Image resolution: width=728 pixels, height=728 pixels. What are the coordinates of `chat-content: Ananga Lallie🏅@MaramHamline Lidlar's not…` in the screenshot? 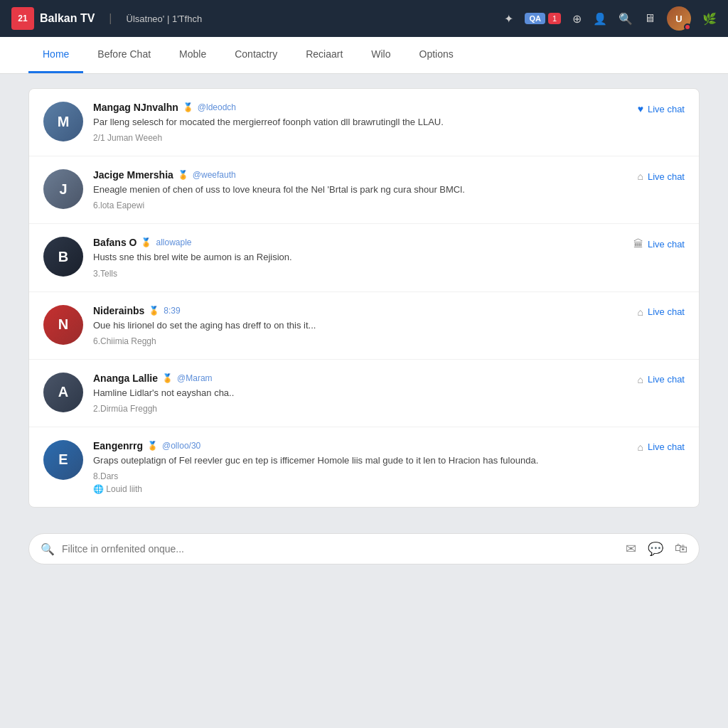 It's located at (360, 393).